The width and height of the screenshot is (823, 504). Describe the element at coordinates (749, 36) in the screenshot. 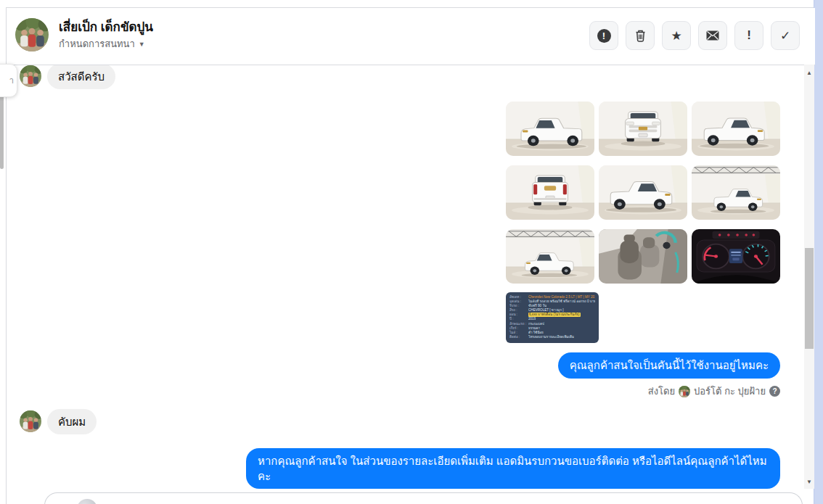

I see `exclamation-icon: !` at that location.